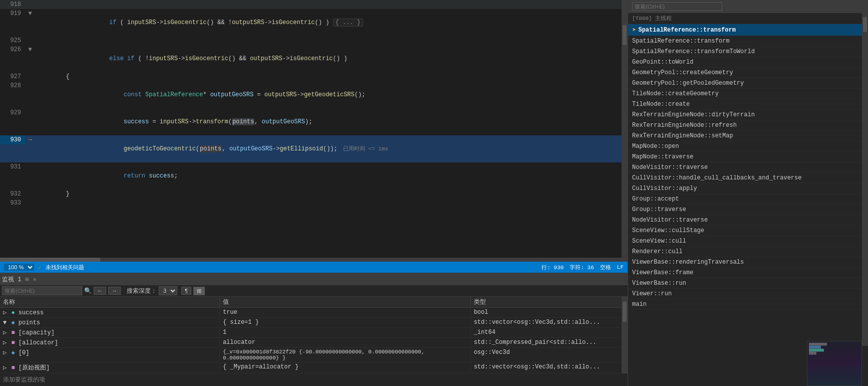 The width and height of the screenshot is (868, 386). I want to click on expand-icon-rawview: ▷, so click(5, 368).